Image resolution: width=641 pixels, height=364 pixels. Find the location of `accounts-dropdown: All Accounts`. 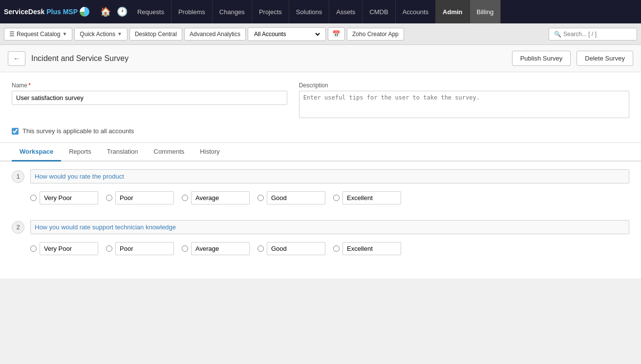

accounts-dropdown: All Accounts is located at coordinates (287, 34).